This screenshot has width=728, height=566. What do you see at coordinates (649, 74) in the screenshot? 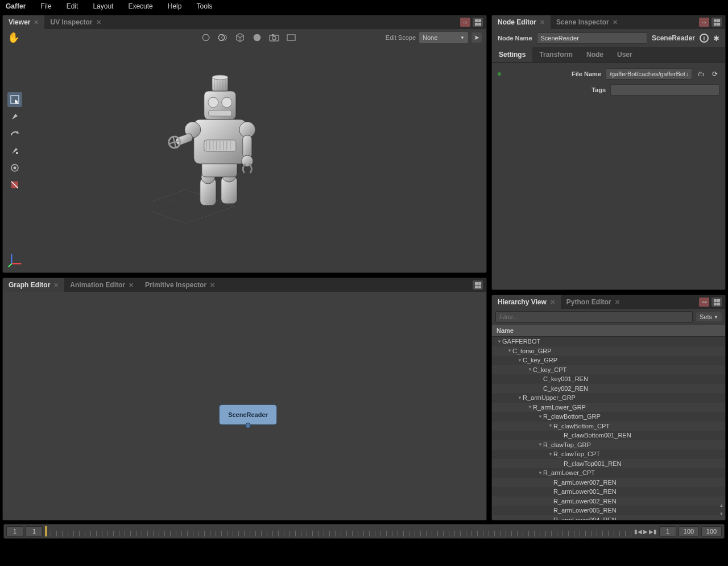
I see `file-name-input` at bounding box center [649, 74].